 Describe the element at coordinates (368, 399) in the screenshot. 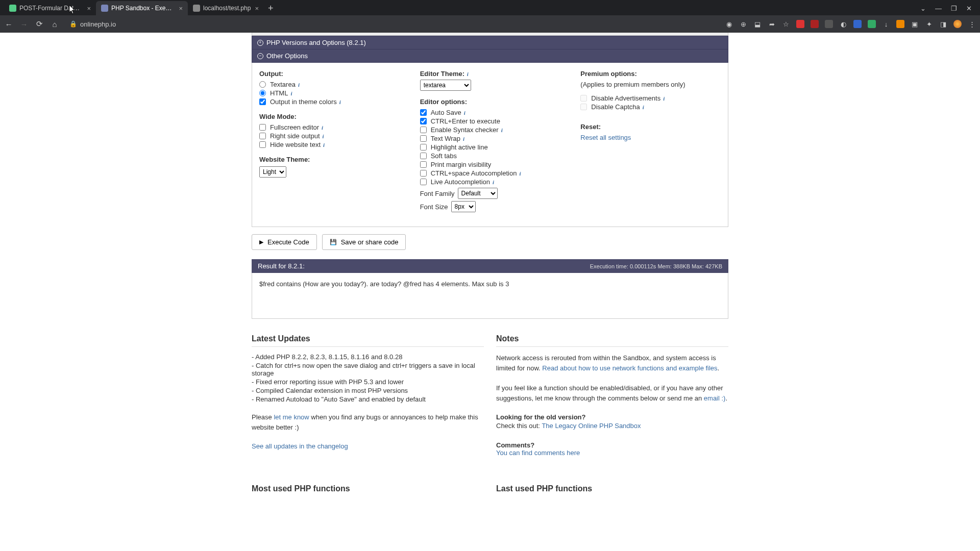

I see `update-item: - Renamed Autoload to "Auto Save" and en…` at that location.